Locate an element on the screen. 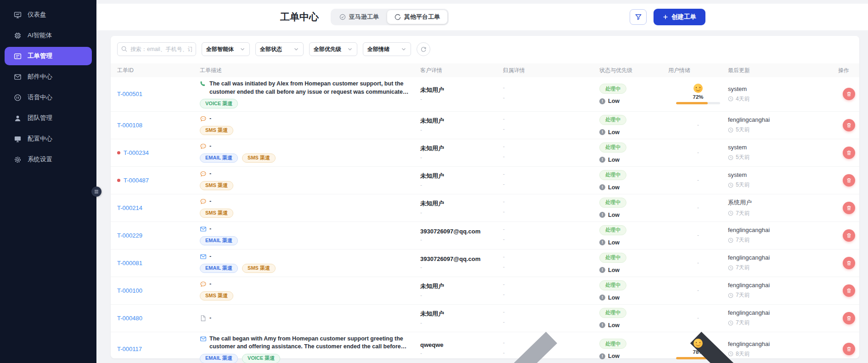 This screenshot has height=363, width=868. sidebar-item-settings: 系统设置 is located at coordinates (48, 159).